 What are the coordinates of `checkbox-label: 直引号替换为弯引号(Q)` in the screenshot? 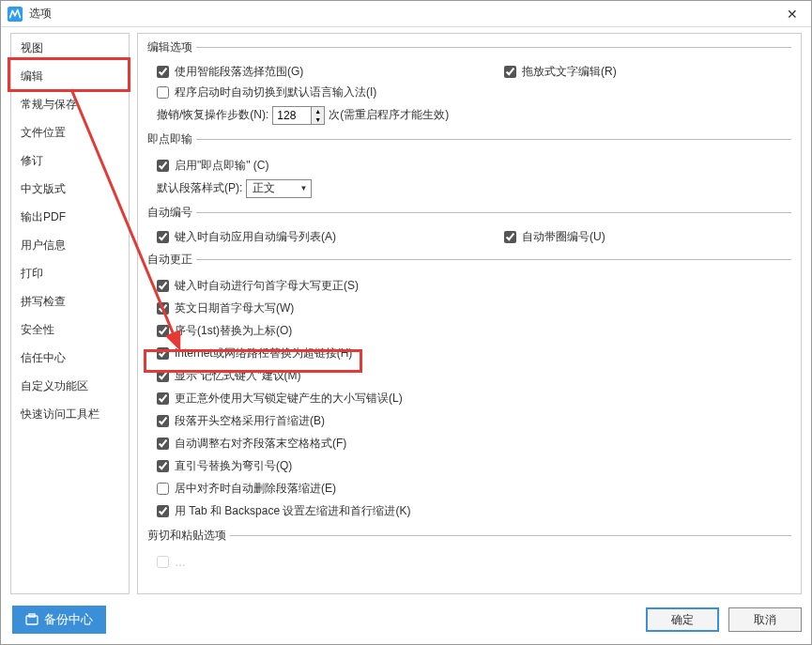 It's located at (233, 466).